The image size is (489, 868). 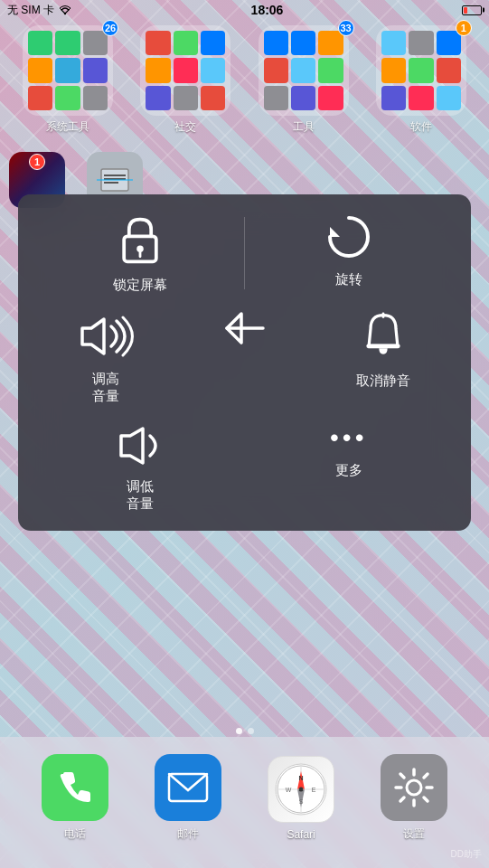 I want to click on dock-item-mail: 邮件, so click(x=188, y=797).